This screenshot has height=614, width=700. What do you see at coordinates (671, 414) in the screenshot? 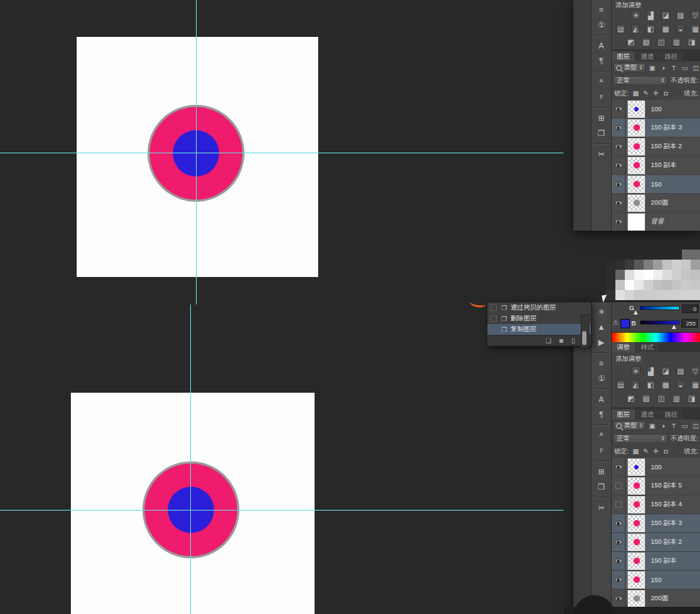
I see `tab-paths: 路径` at bounding box center [671, 414].